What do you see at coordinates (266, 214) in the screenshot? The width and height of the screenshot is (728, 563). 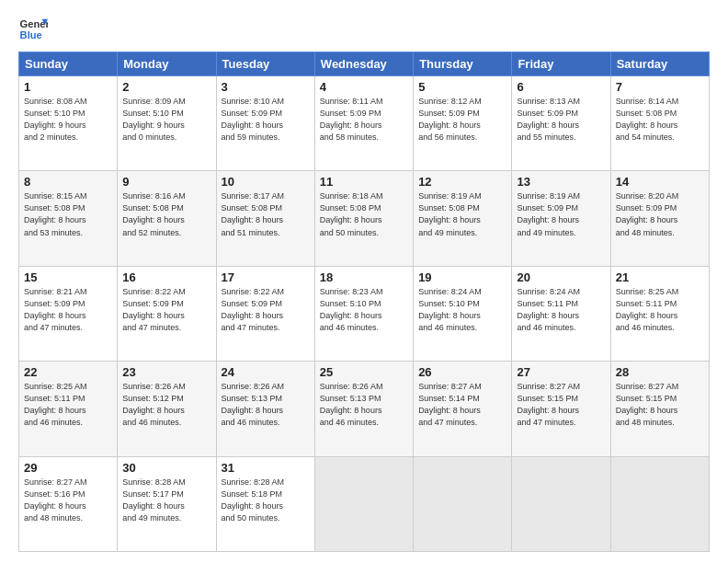 I see `day-info: Sunrise: 8:17 AM Sunset: 5:08 PM Dayligh…` at bounding box center [266, 214].